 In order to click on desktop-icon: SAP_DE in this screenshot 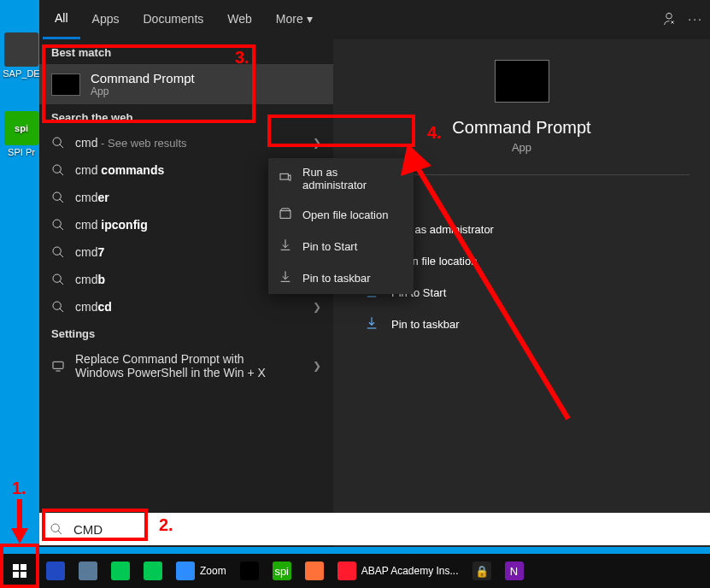, I will do `click(21, 56)`.